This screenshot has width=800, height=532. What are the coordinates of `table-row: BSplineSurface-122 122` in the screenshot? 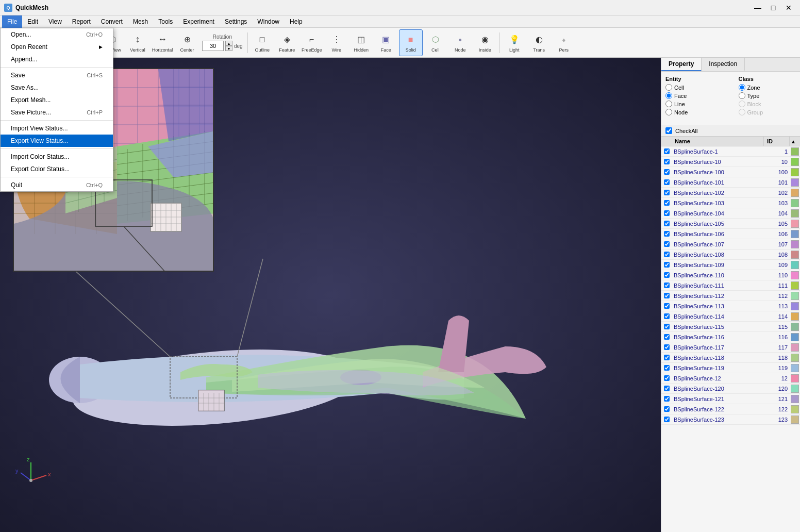 It's located at (731, 409).